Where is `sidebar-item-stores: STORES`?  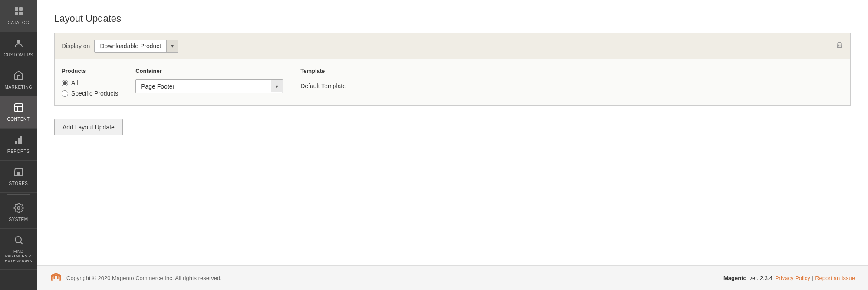 sidebar-item-stores: STORES is located at coordinates (18, 177).